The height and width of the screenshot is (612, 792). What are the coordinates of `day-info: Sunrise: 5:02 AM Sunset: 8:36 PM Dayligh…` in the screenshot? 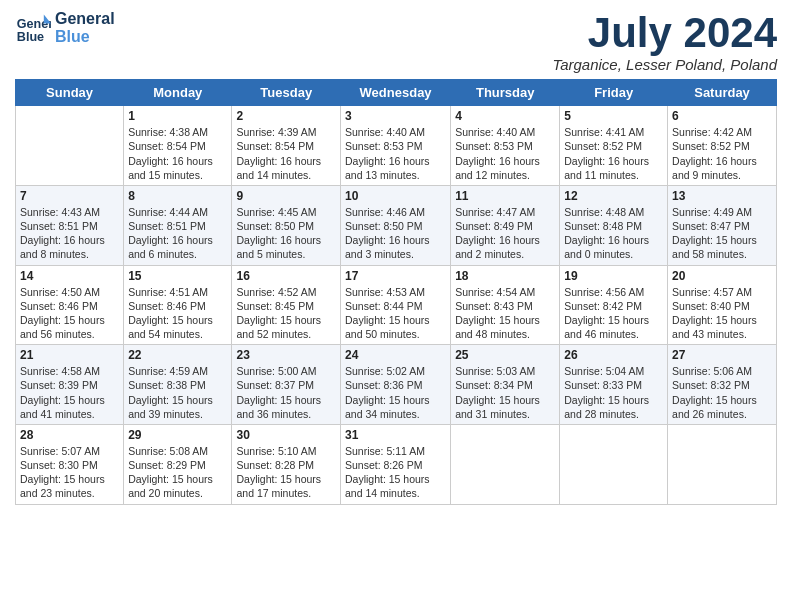 It's located at (396, 392).